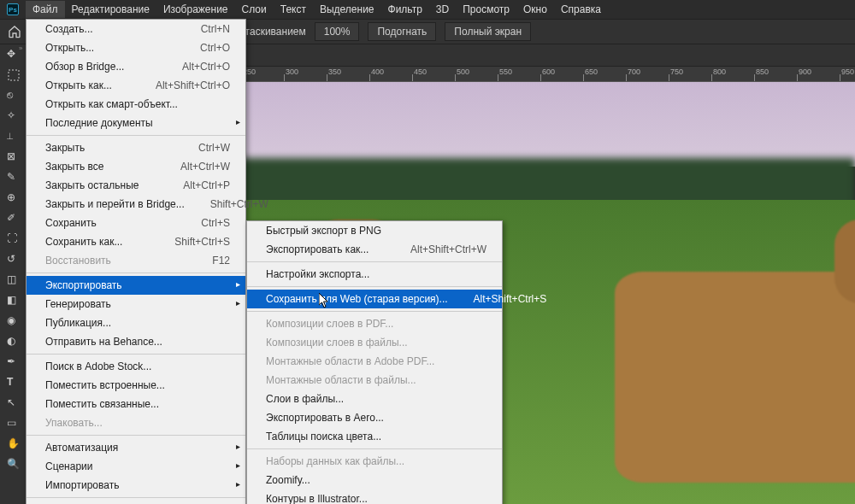 The width and height of the screenshot is (855, 504). Describe the element at coordinates (14, 198) in the screenshot. I see `heal-tool-icon: ⊕` at that location.